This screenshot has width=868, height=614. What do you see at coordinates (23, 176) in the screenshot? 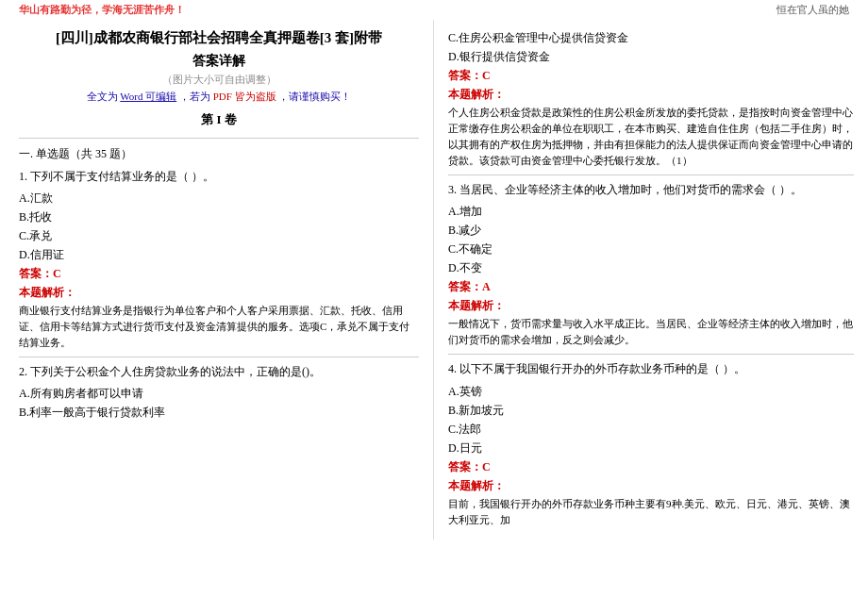
I see `q1-number: 1.` at bounding box center [23, 176].